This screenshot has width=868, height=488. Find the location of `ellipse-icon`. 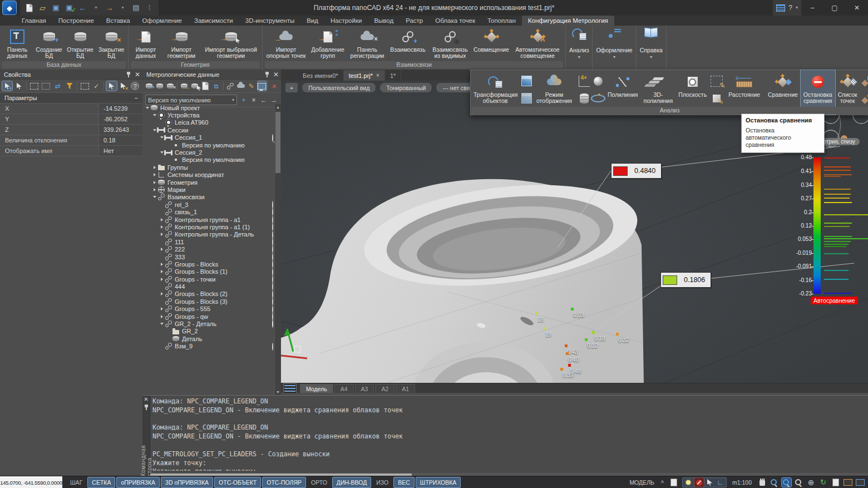

ellipse-icon is located at coordinates (598, 98).